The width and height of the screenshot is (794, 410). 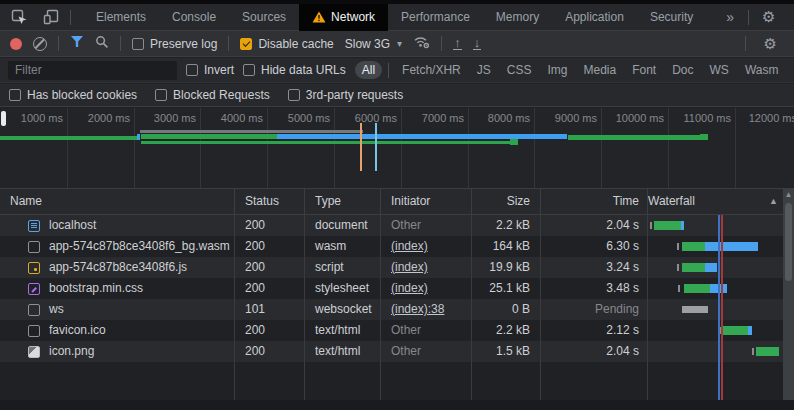 I want to click on settings-gear-icon: ⚙, so click(x=768, y=17).